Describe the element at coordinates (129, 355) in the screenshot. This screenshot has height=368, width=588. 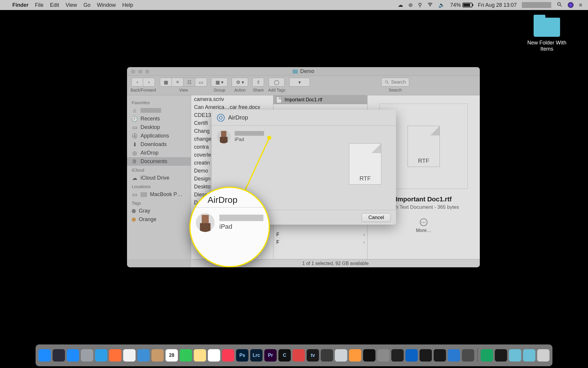
I see `dock-app-chrome` at that location.